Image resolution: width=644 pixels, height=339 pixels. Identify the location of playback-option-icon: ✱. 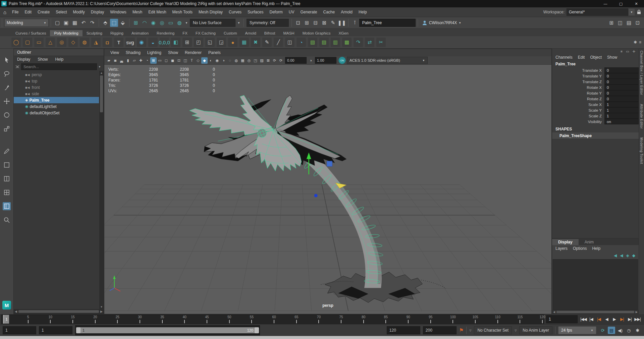
(638, 330).